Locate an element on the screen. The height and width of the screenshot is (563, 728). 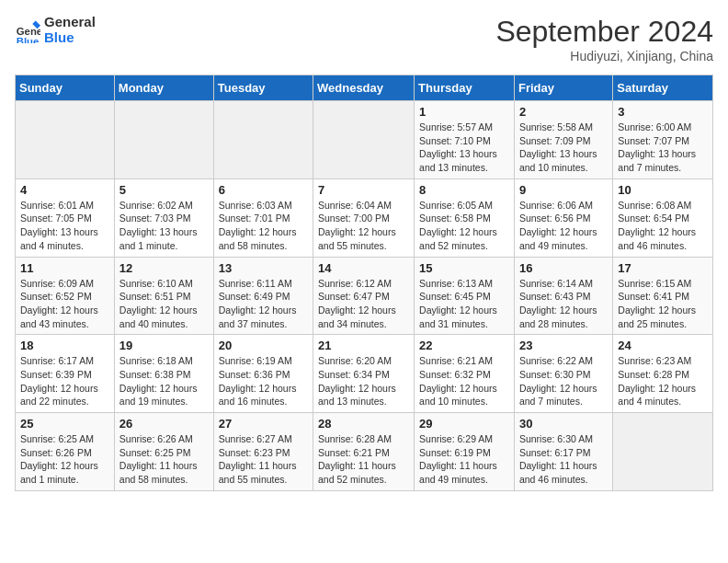
day-detail: Sunrise: 6:28 AM Sunset: 6:21 PM Dayligh… is located at coordinates (364, 460).